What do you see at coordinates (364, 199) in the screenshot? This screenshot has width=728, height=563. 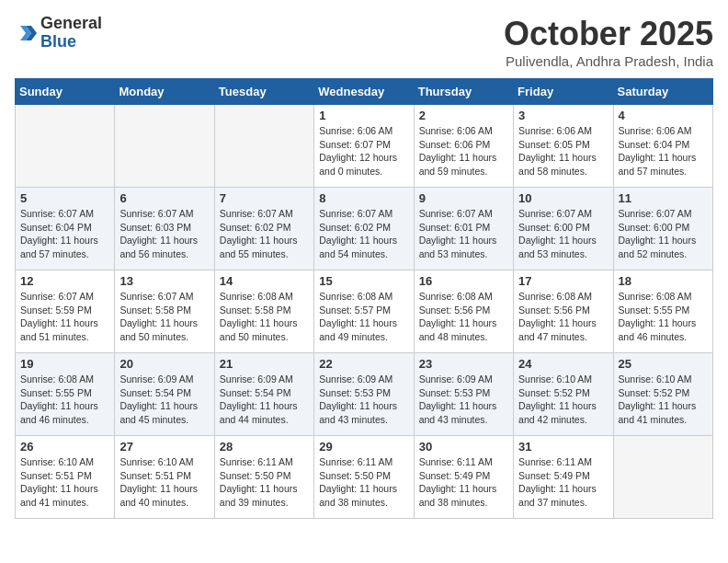 I see `day-number: 8` at bounding box center [364, 199].